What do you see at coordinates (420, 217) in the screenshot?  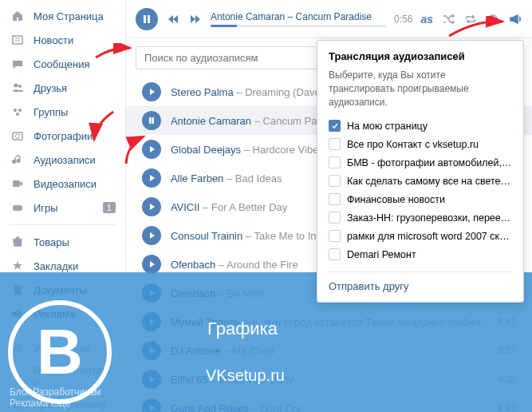 I see `broadcast-option: Заказ-НН: грузоперевозки, переезды, ...` at bounding box center [420, 217].